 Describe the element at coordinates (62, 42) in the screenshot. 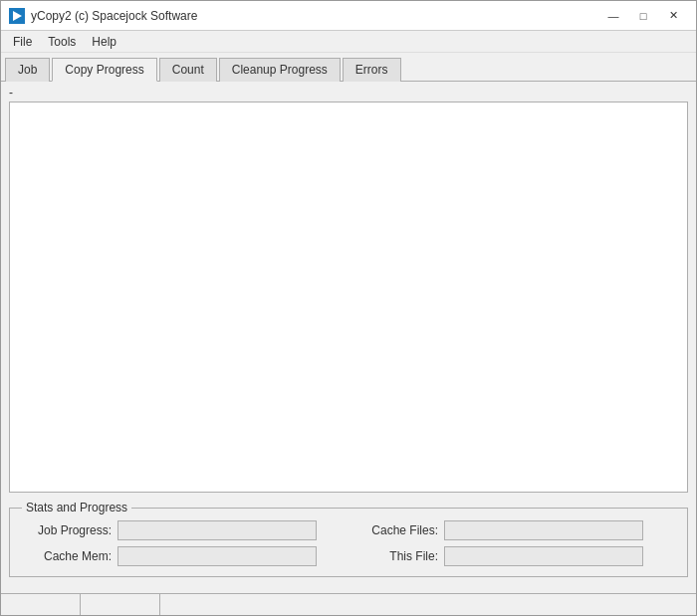

I see `menu-tools: Tools` at that location.